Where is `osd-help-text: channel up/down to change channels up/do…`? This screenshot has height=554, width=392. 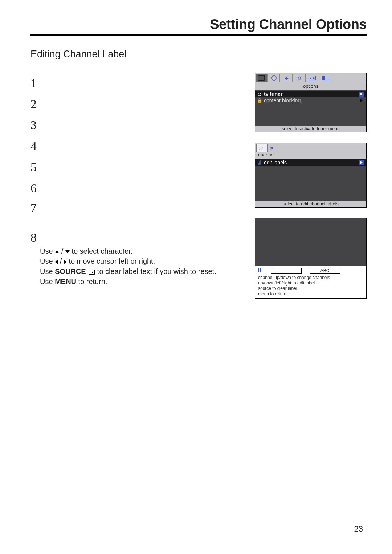
osd-help-text: channel up/down to change channels up/do… is located at coordinates (311, 286).